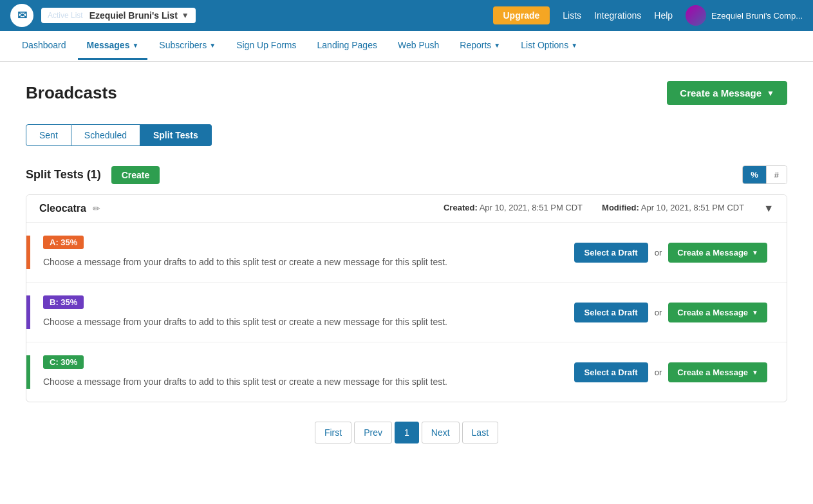  What do you see at coordinates (480, 433) in the screenshot?
I see `pagination-last: Last` at bounding box center [480, 433].